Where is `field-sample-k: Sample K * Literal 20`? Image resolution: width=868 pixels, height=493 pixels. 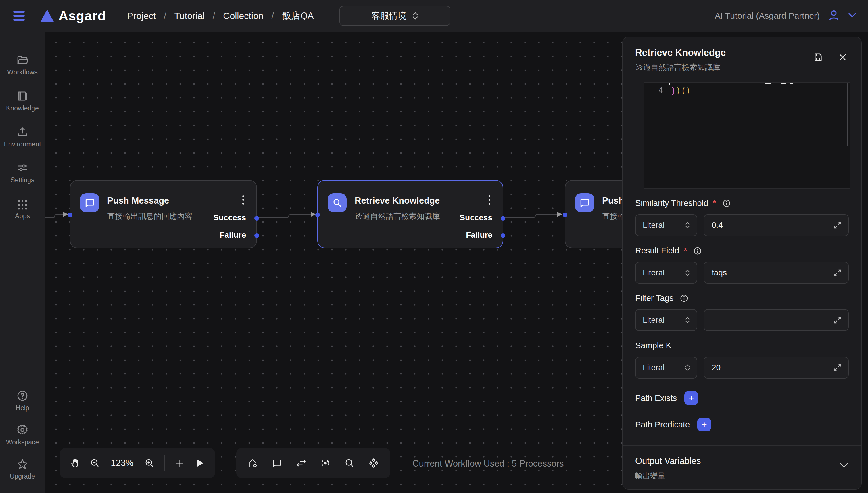 field-sample-k: Sample K * Literal 20 is located at coordinates (742, 360).